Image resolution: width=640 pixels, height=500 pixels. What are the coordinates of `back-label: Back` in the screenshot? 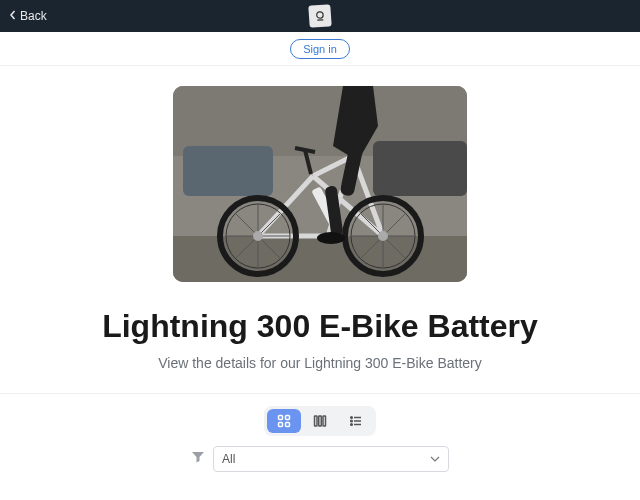 It's located at (34, 16).